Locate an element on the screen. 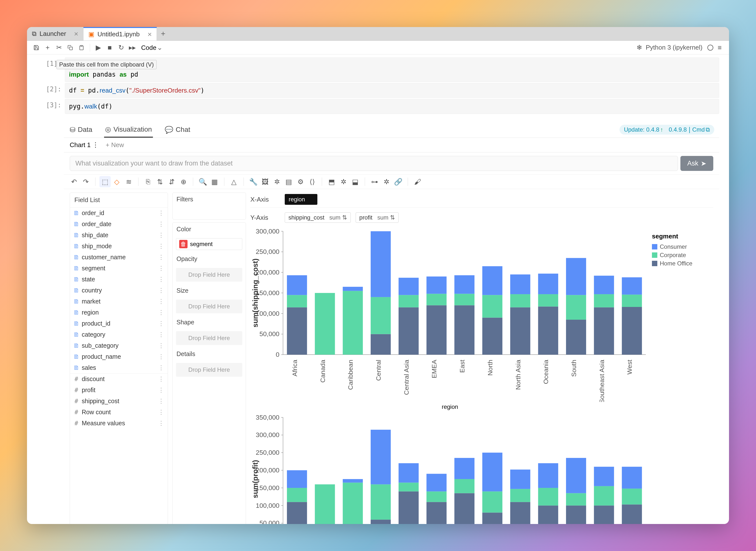 This screenshot has width=756, height=551. ask-input: What visualization your want to draw fro… is located at coordinates (374, 163).